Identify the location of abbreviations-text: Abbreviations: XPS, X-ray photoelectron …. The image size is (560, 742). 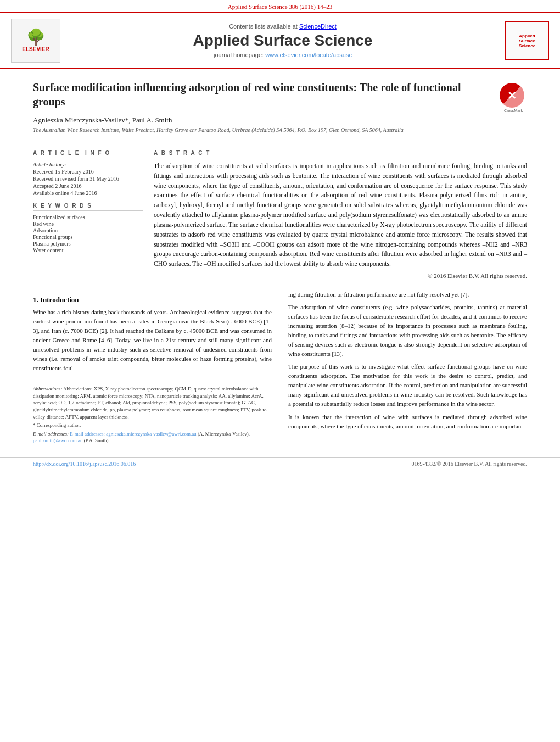
(150, 403).